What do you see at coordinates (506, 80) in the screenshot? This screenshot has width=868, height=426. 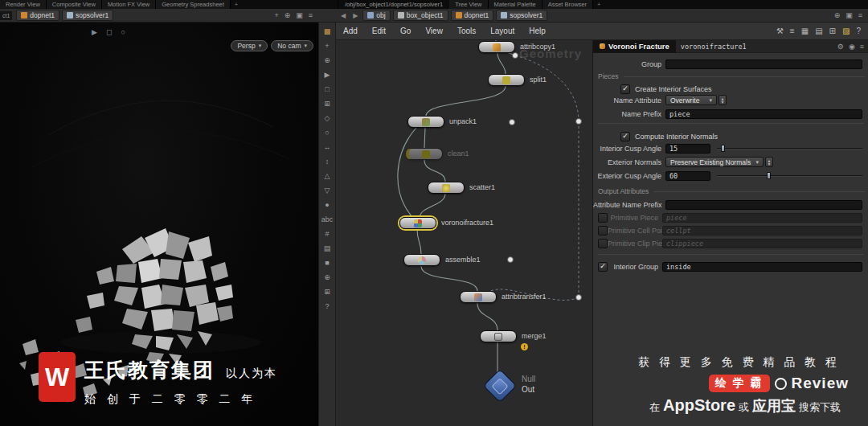 I see `node-split1: split1` at bounding box center [506, 80].